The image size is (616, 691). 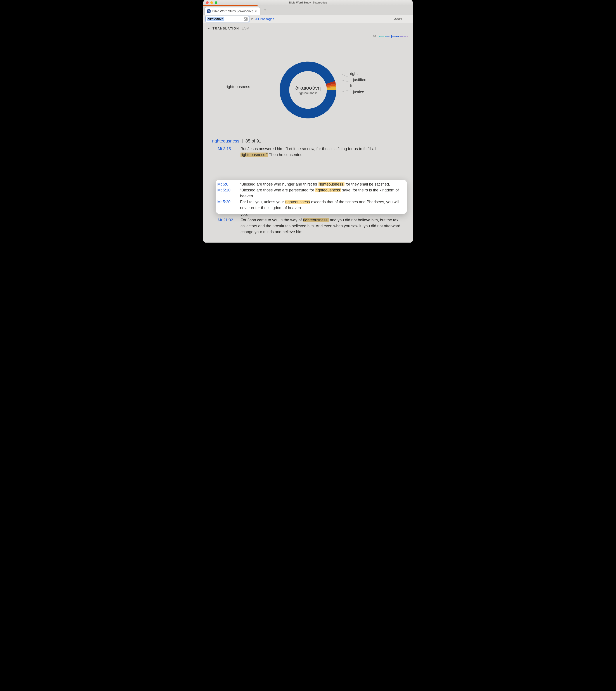 I want to click on sparkline-icon, so click(x=393, y=37).